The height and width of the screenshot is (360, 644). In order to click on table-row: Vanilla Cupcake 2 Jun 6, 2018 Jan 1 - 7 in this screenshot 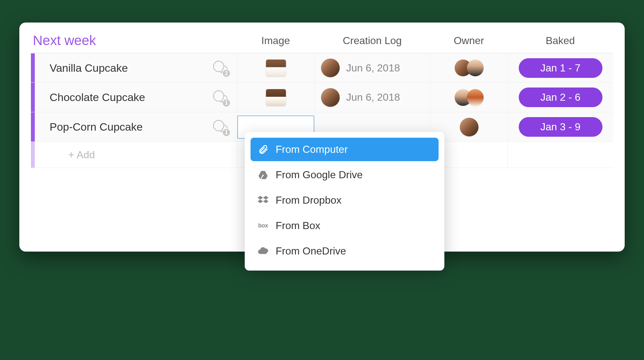, I will do `click(322, 68)`.